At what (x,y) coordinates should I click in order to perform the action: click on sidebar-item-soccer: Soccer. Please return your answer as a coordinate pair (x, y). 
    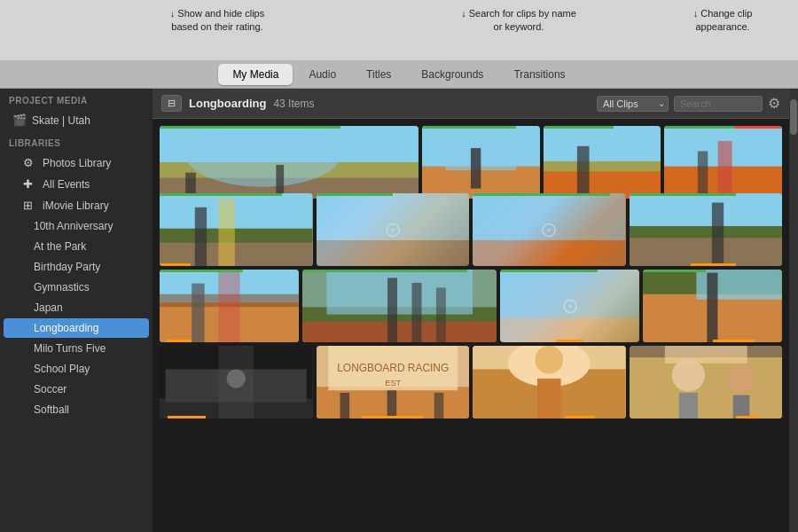
    Looking at the image, I should click on (76, 389).